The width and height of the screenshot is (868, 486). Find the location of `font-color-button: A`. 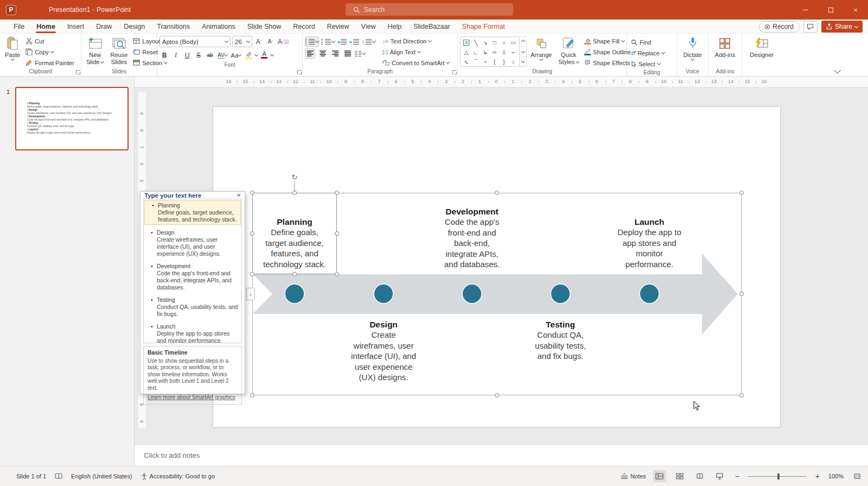

font-color-button: A is located at coordinates (264, 55).